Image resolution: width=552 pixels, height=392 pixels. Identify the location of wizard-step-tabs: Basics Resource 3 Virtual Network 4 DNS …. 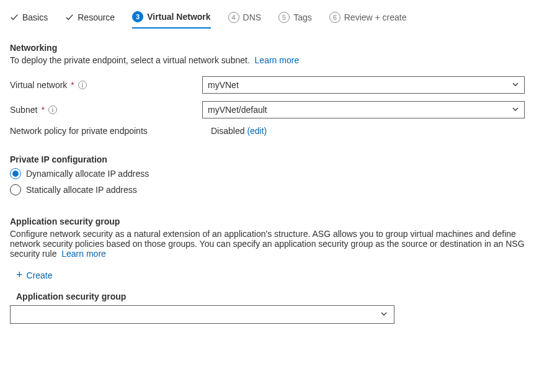
(276, 17).